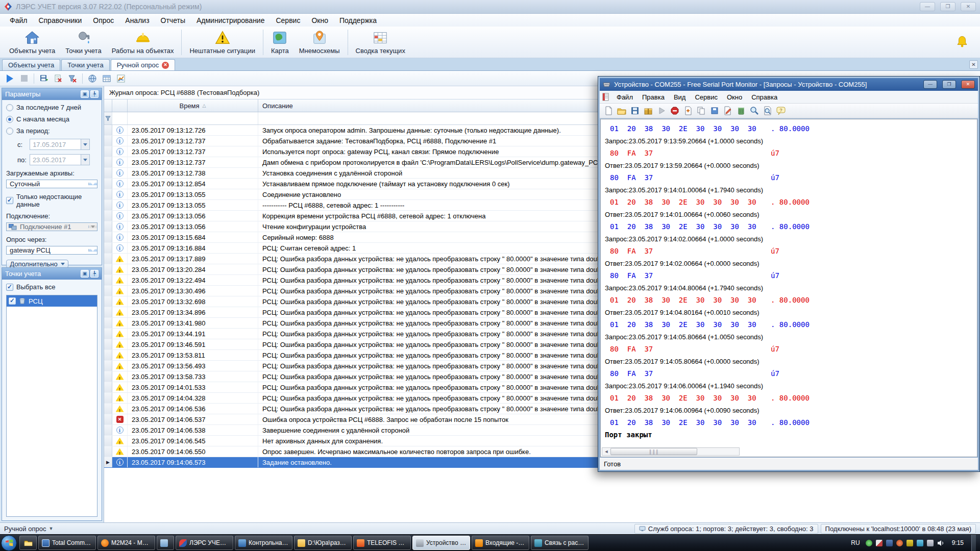 The height and width of the screenshot is (551, 980). What do you see at coordinates (52, 184) in the screenshot?
I see `archives-dropdown: Суточный` at bounding box center [52, 184].